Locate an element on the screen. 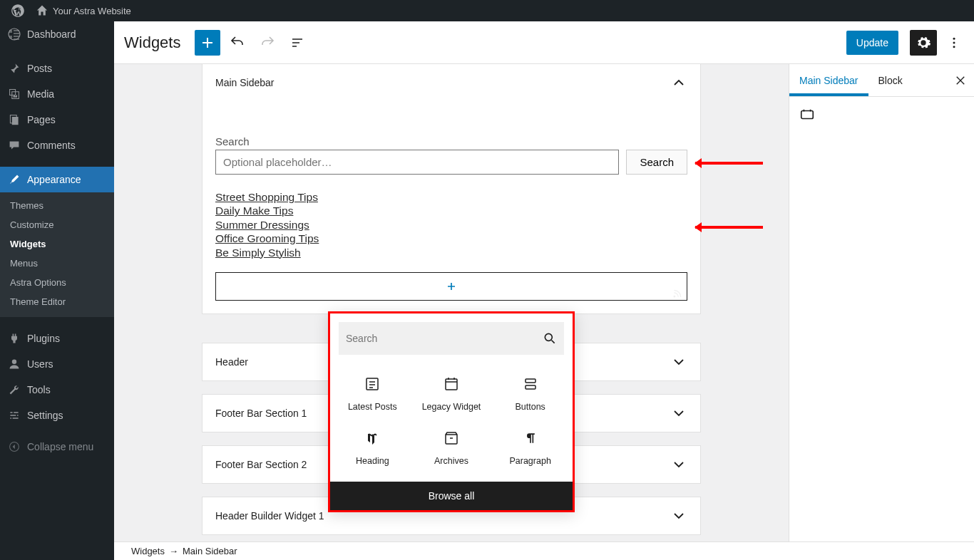 The width and height of the screenshot is (974, 560). wp-admin-bar: Your Astra Website is located at coordinates (487, 11).